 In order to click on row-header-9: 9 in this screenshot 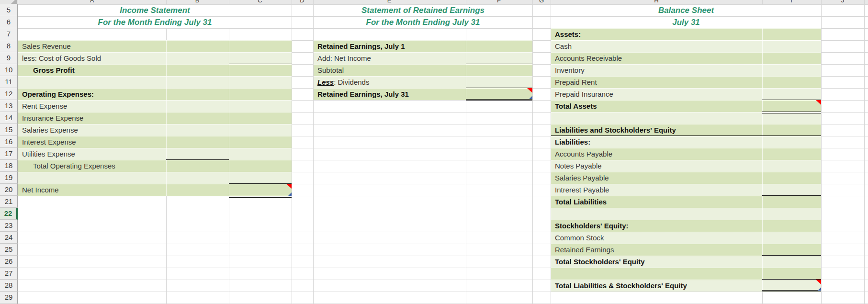, I will do `click(9, 58)`.